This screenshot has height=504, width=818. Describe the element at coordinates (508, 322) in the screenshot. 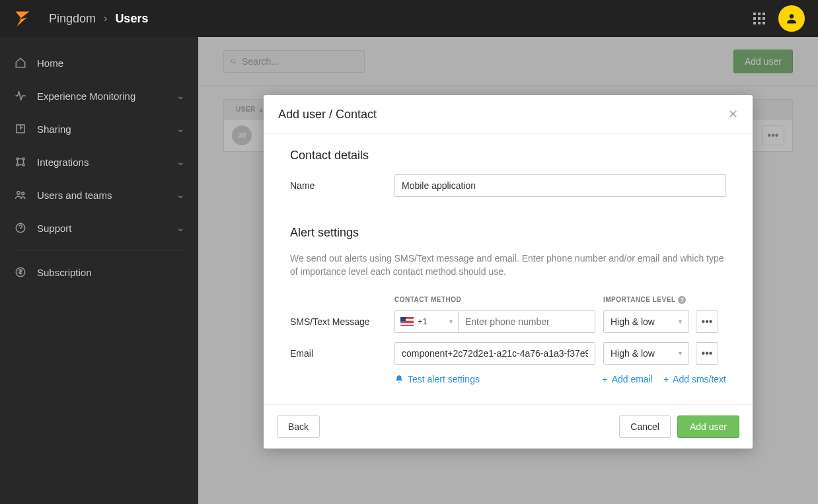

I see `sms-row: SMS/Text Message +1 ▾ High & low` at that location.